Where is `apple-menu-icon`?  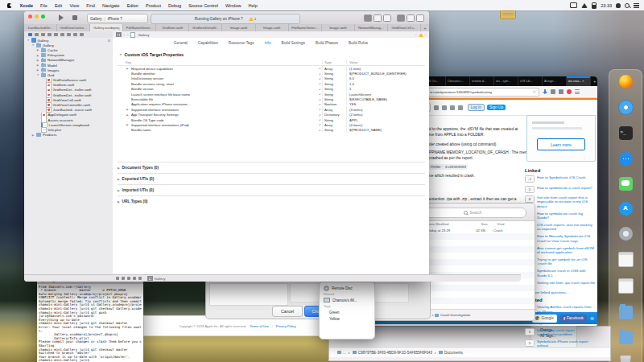 apple-menu-icon is located at coordinates (10, 6).